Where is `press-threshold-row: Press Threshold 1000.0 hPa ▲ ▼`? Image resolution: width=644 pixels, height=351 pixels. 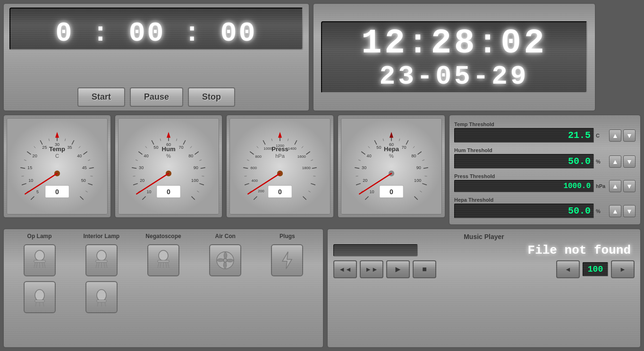 press-threshold-row: Press Threshold 1000.0 hPa ▲ ▼ is located at coordinates (545, 183).